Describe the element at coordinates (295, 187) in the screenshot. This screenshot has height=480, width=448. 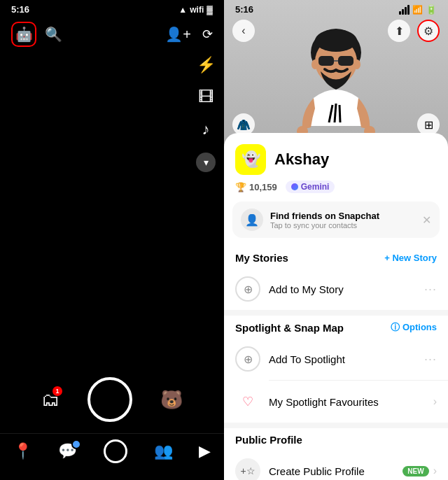
I see `gemini-dot-icon` at that location.